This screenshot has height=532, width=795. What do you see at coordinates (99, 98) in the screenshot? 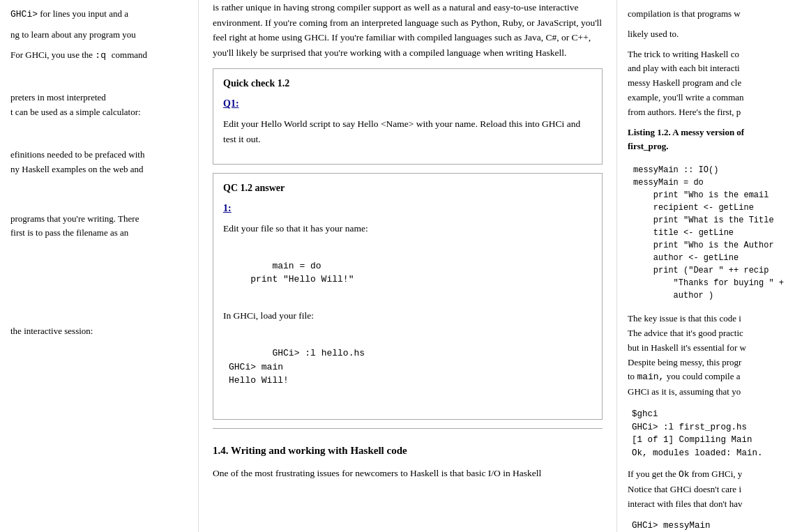
I see `left-para-4: preters in most interpreted` at bounding box center [99, 98].